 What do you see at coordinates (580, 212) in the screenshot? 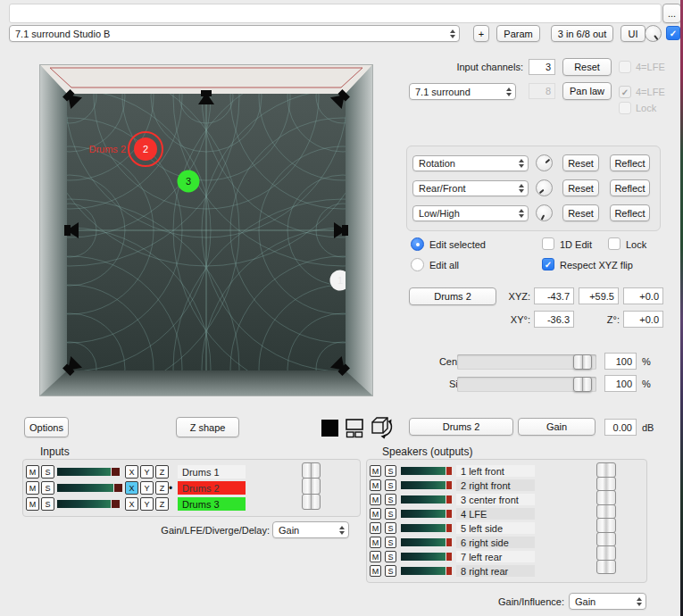
I see `low-high-reset-button: Reset` at bounding box center [580, 212].